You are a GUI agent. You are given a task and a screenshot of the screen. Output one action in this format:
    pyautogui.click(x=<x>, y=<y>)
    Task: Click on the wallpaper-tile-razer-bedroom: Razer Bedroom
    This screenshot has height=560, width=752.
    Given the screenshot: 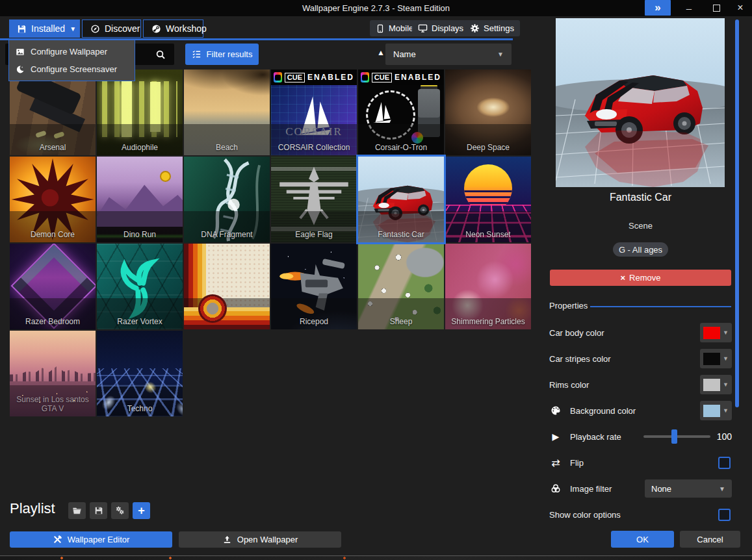 What is the action you would take?
    pyautogui.click(x=53, y=286)
    